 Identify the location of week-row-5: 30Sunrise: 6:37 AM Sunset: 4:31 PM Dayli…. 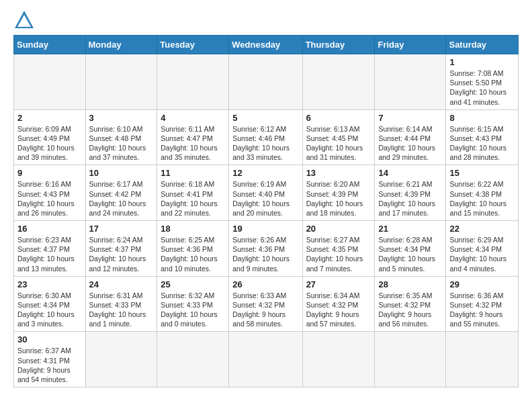
(266, 360).